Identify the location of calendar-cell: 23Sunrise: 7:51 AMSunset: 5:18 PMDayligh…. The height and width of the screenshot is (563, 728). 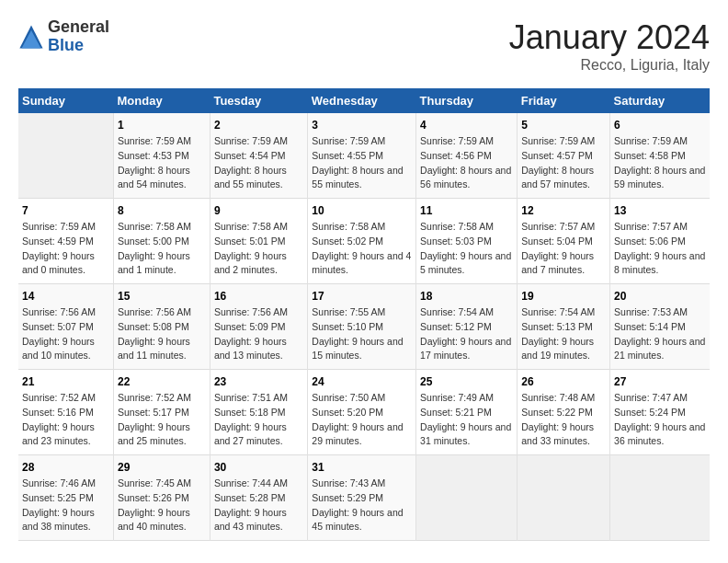
(258, 412).